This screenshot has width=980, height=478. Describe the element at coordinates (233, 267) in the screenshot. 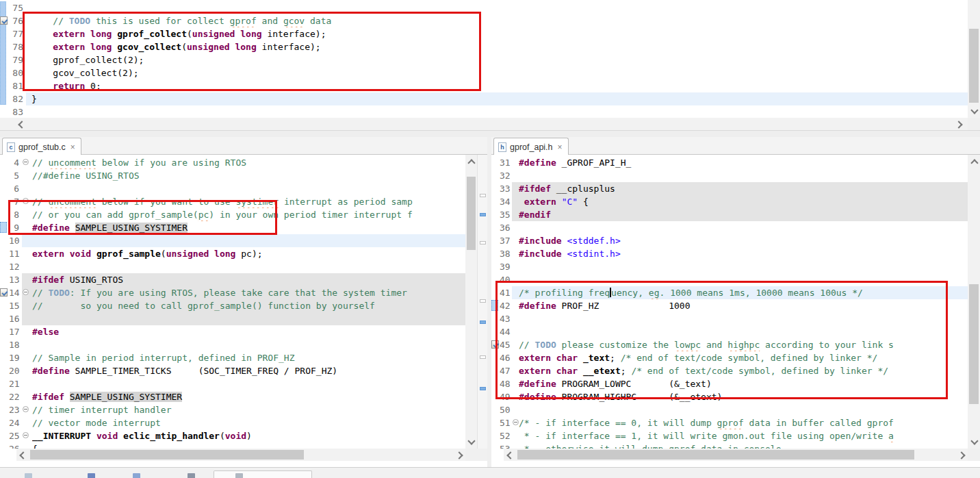

I see `code-line: 12` at that location.